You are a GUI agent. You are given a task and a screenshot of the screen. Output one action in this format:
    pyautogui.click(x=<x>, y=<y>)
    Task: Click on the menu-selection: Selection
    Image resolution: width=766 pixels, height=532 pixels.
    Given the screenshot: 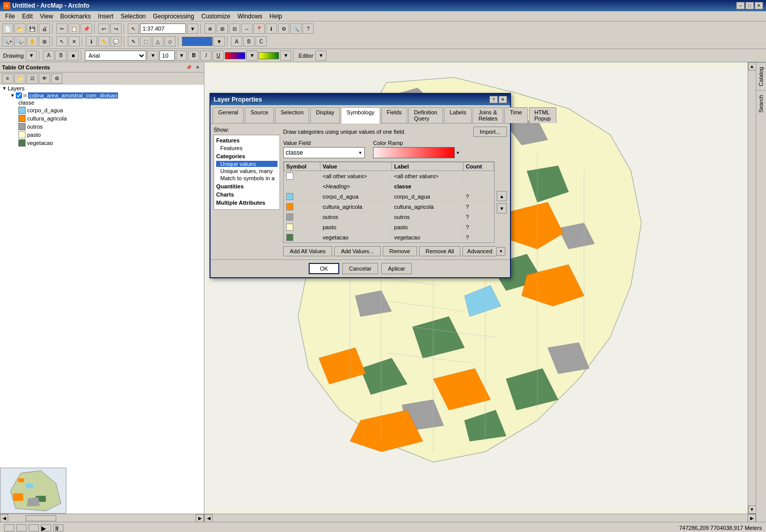 What is the action you would take?
    pyautogui.click(x=133, y=16)
    